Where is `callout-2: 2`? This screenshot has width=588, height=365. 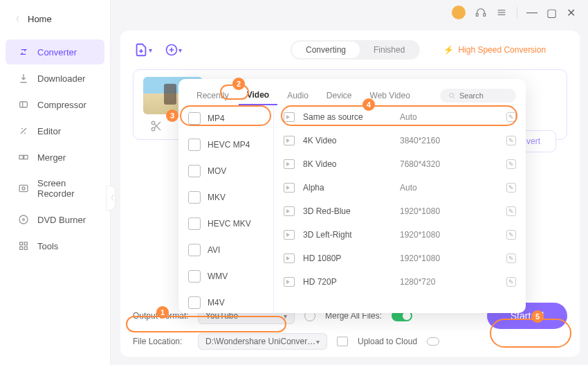
callout-2: 2 is located at coordinates (239, 84).